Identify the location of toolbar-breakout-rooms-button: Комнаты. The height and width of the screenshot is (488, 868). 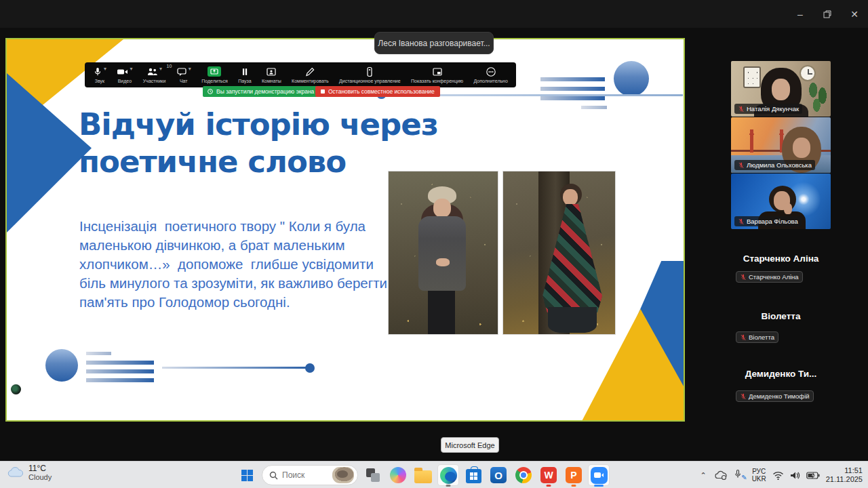
(271, 75).